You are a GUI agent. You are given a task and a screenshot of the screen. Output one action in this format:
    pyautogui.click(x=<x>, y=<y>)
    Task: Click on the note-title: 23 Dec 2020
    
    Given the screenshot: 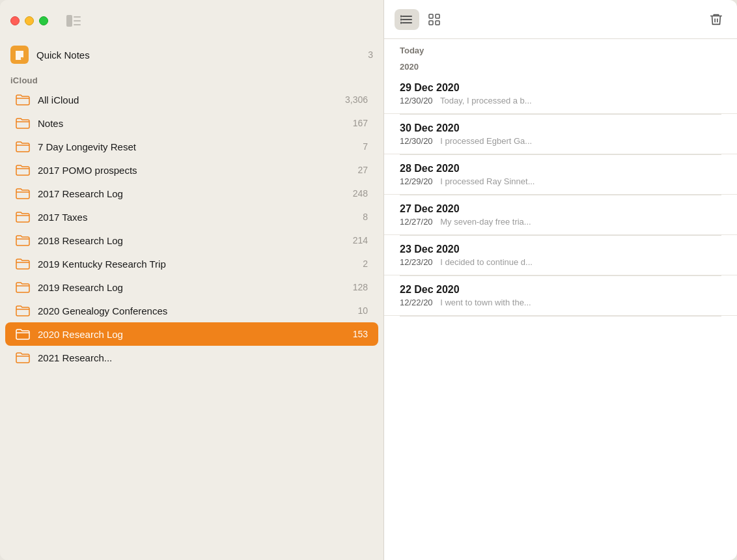 What is the action you would take?
    pyautogui.click(x=561, y=249)
    